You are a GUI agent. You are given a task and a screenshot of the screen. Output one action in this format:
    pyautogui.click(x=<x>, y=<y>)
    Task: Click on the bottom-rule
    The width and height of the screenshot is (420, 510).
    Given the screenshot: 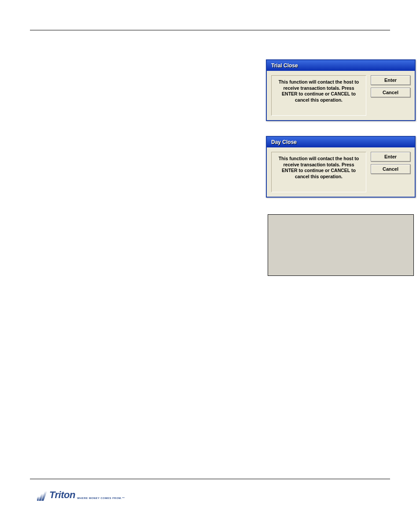 What is the action you would take?
    pyautogui.click(x=210, y=479)
    